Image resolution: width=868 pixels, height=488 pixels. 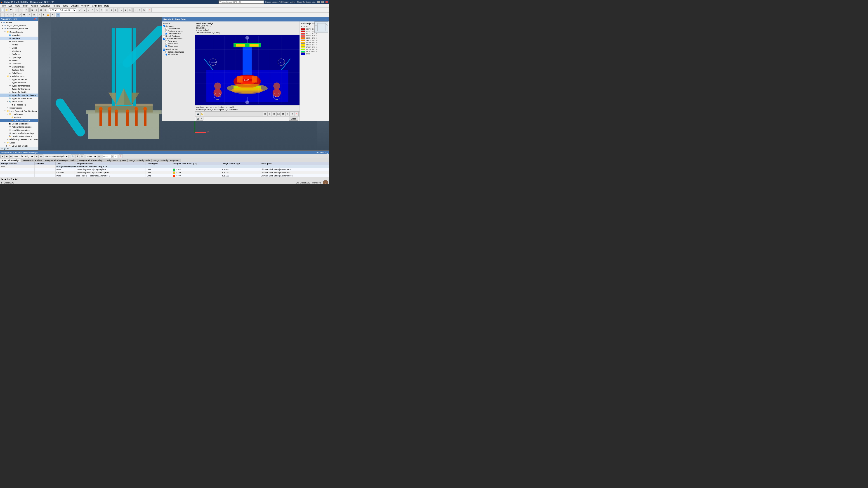 What do you see at coordinates (270, 114) in the screenshot?
I see `results-tb-4: ⊟` at bounding box center [270, 114].